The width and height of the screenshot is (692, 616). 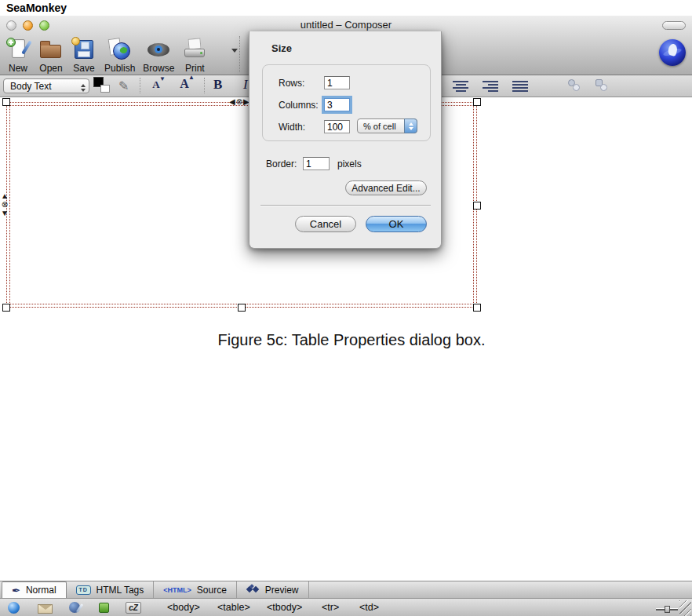 What do you see at coordinates (461, 86) in the screenshot?
I see `align-center-button` at bounding box center [461, 86].